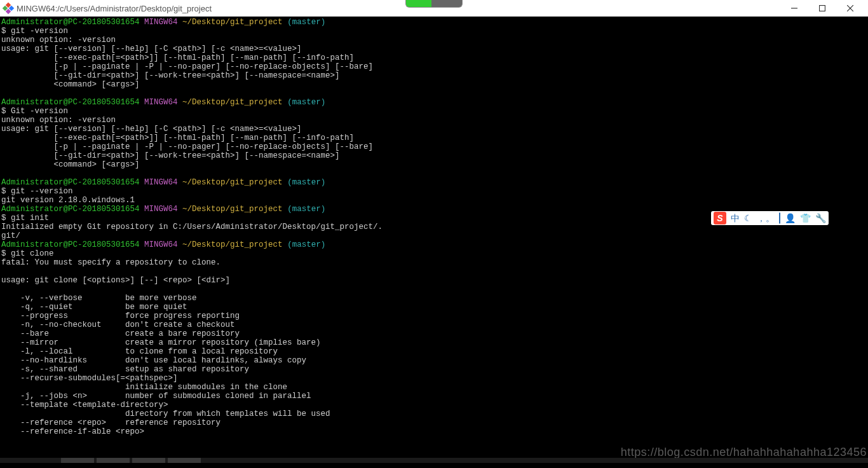 This screenshot has width=868, height=468. What do you see at coordinates (822, 8) in the screenshot?
I see `window-maximize-button` at bounding box center [822, 8].